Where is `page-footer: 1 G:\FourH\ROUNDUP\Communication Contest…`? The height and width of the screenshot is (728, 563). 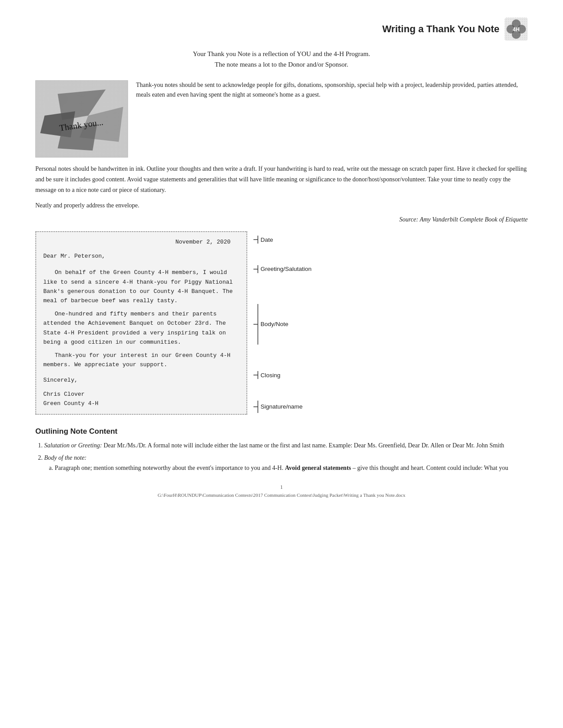 page-footer: 1 G:\FourH\ROUNDUP\Communication Contest… is located at coordinates (282, 491).